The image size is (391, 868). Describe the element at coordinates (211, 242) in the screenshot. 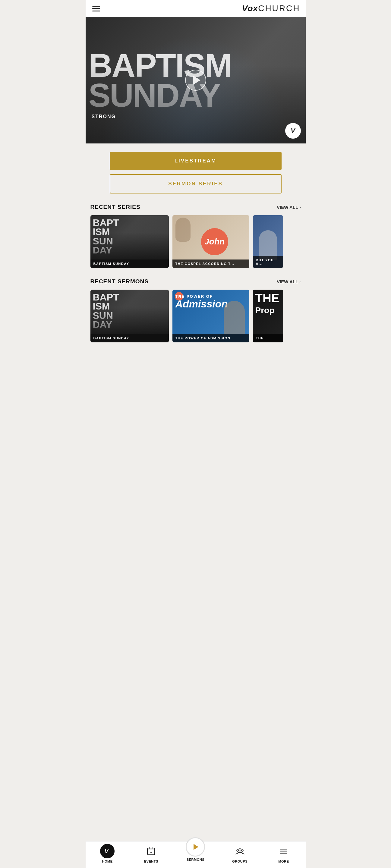

I see `series-card-john: John THE GOSPEL ACCORDING T...` at that location.